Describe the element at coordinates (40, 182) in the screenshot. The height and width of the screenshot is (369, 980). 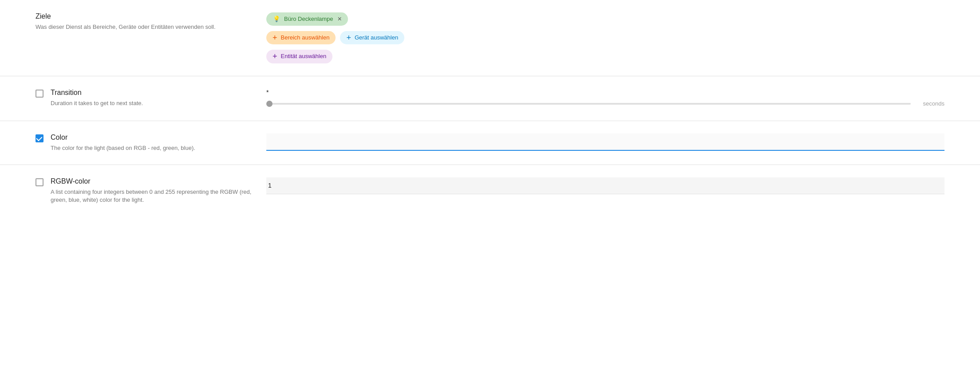
I see `rgbw-checkbox-wrap` at that location.